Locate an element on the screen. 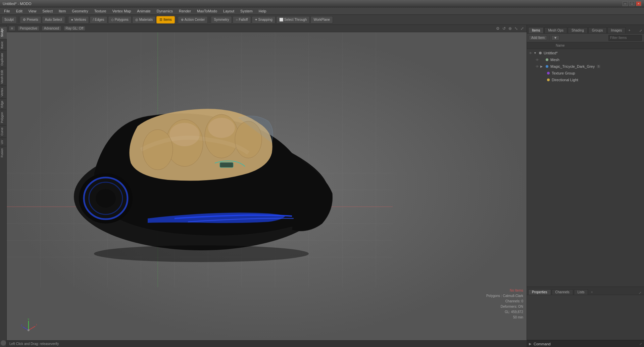 This screenshot has height=347, width=644. tree-item-magic-tricycle: 👁 ▶ Magic_Tricycle_Dark_Grey 5 is located at coordinates (585, 66).